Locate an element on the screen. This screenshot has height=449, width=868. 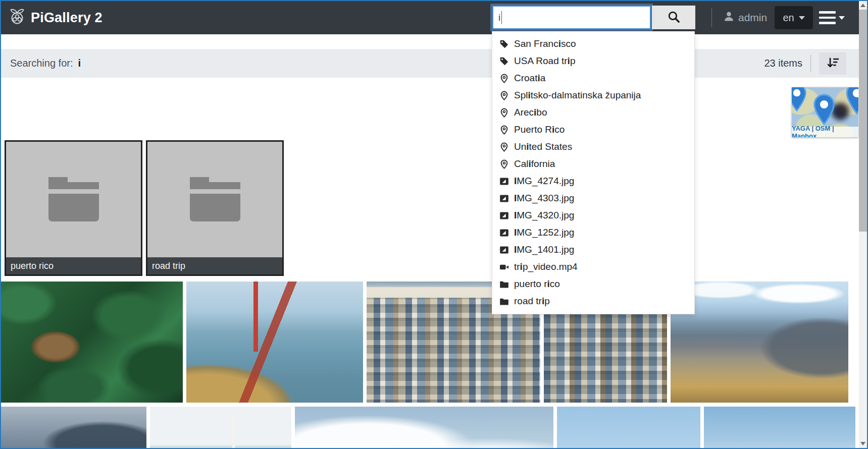
autocomplete-item-label: IMG_1401.jpg is located at coordinates (544, 250).